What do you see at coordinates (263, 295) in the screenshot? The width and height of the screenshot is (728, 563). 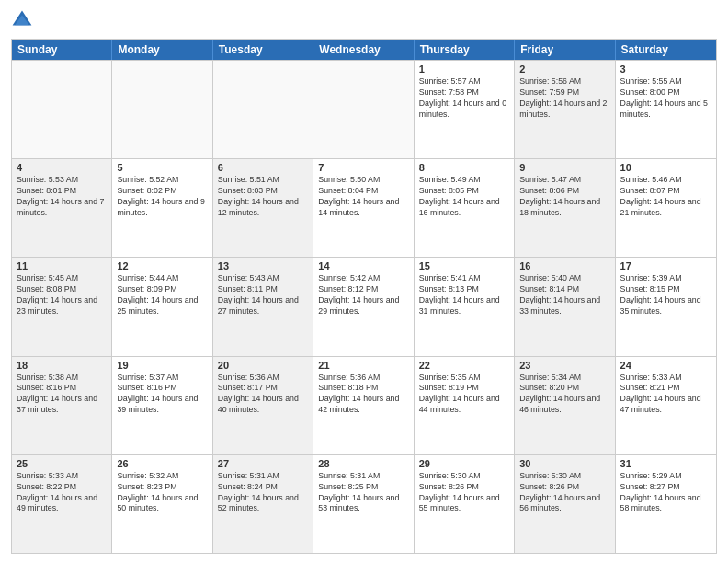 I see `day-info: Sunrise: 5:43 AMSunset: 8:11 PMDaylight:…` at bounding box center [263, 295].